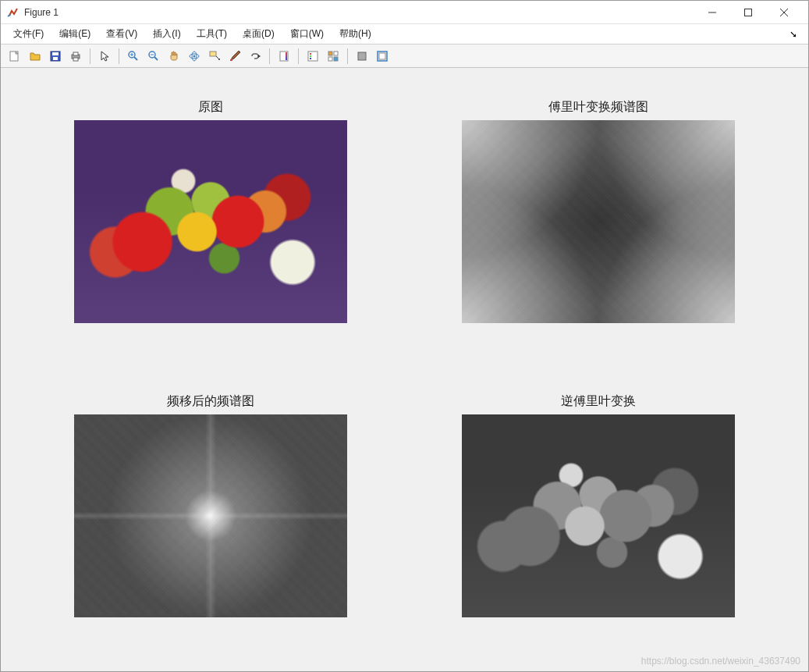 This screenshot has width=809, height=672. Describe the element at coordinates (362, 56) in the screenshot. I see `hide-plot-tools-icon` at that location.